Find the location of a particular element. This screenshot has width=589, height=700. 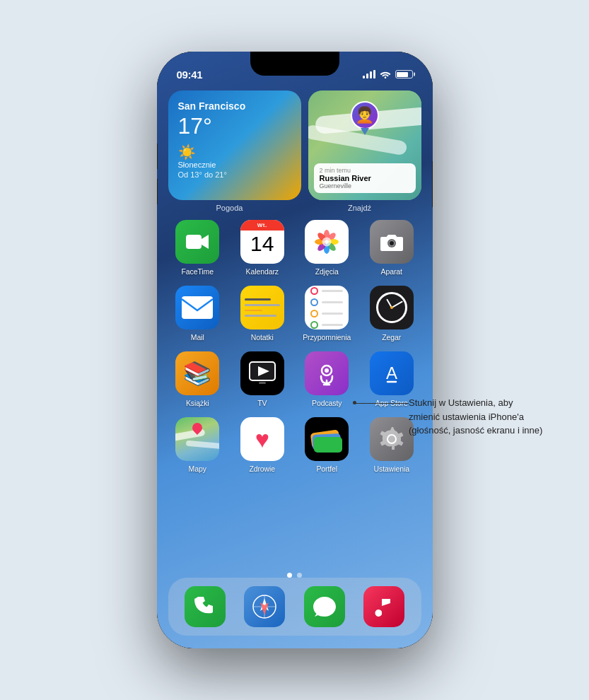

books-label: Książki is located at coordinates (198, 403).